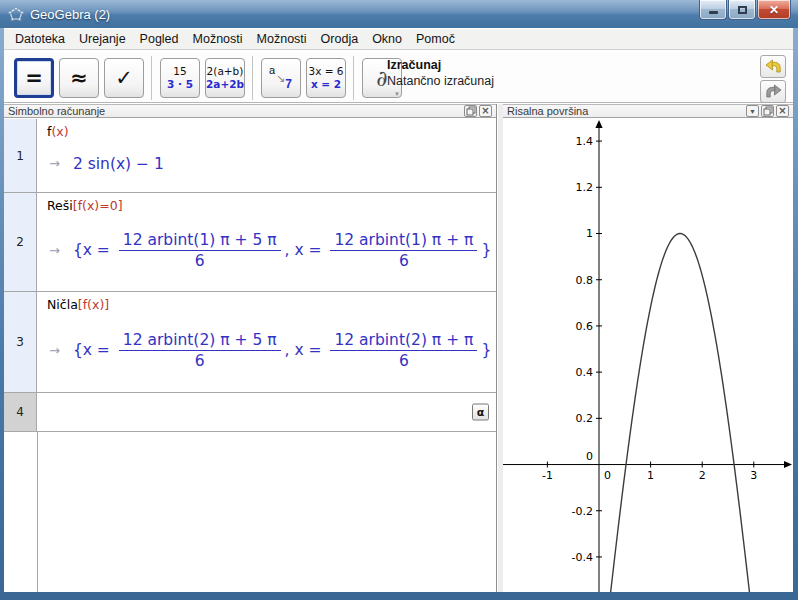 The image size is (798, 600). I want to click on menu-item-1: Datoteka, so click(40, 39).